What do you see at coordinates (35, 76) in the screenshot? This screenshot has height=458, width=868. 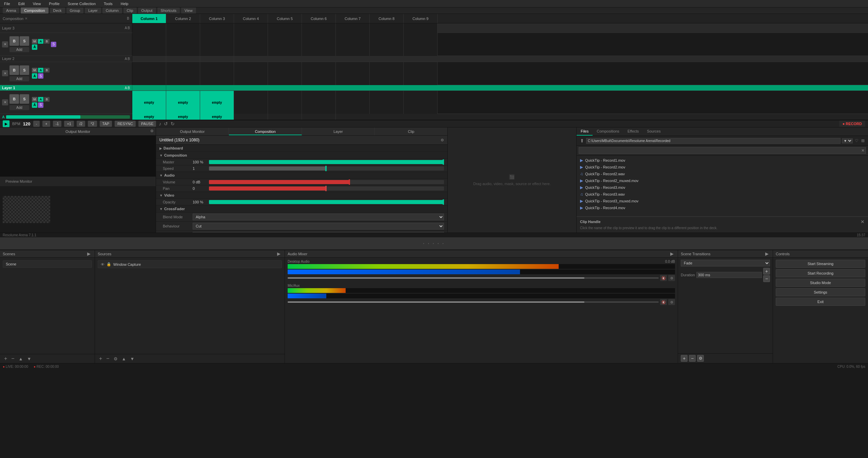 I see `layer2-green-btn: A` at bounding box center [35, 76].